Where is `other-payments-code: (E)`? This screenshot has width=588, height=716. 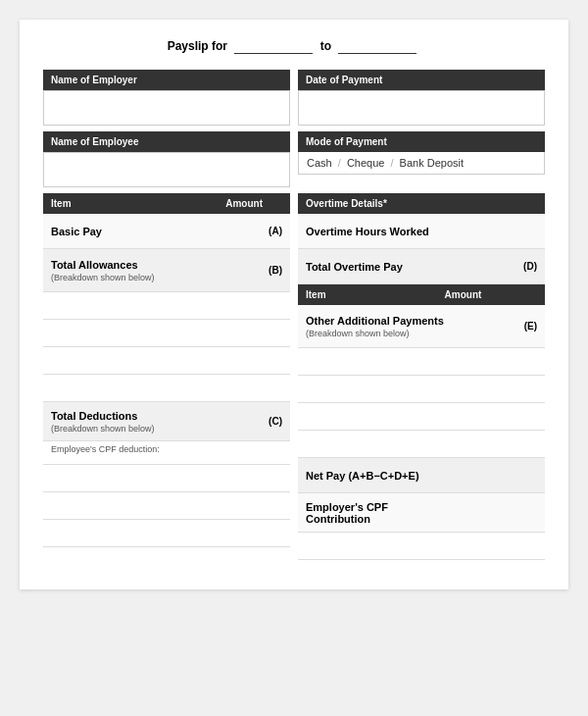 other-payments-code: (E) is located at coordinates (531, 326).